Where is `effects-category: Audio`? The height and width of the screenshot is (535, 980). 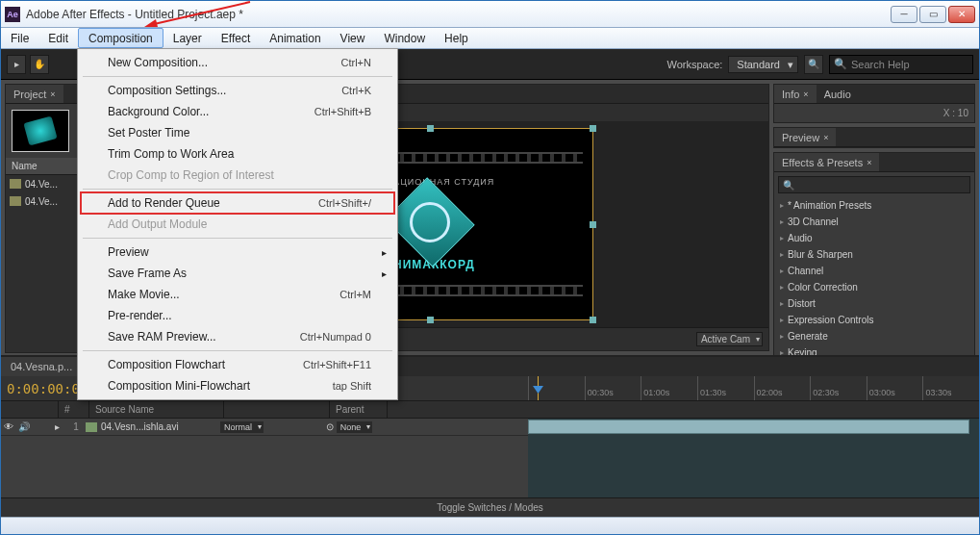
effects-category: Audio is located at coordinates (874, 239).